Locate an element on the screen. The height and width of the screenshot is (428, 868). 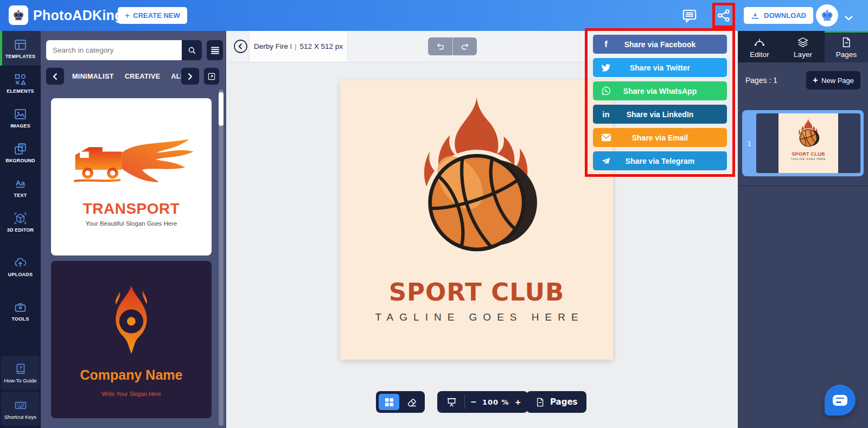
category-tabs: MINIMALIST CREATIVE ALPHABET is located at coordinates (132, 76).